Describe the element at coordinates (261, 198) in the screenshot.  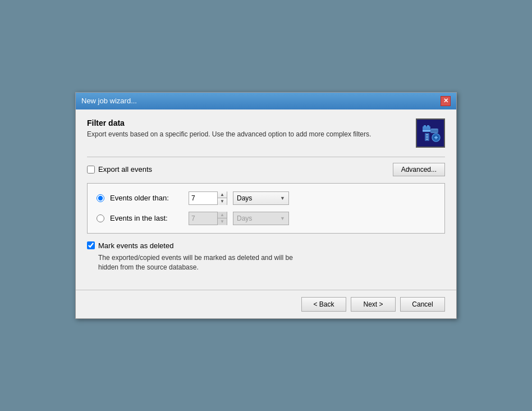
I see `events-older-dropdown: Days ▼` at that location.